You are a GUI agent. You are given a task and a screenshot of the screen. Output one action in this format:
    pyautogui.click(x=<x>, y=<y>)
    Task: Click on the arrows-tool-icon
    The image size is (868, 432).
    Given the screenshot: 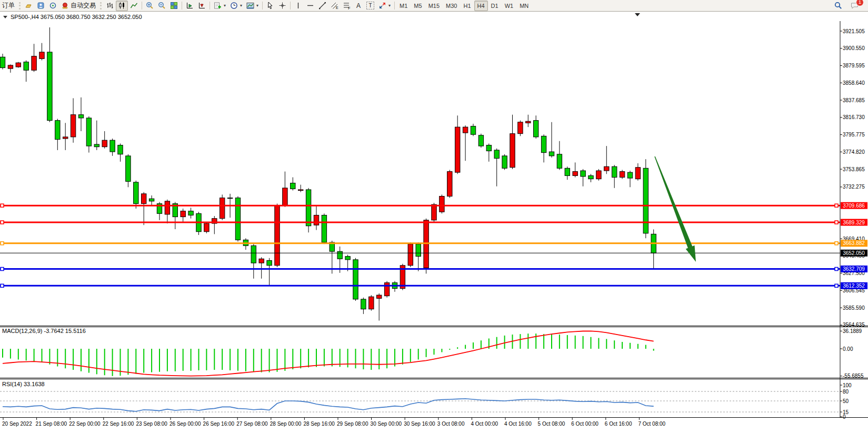 What is the action you would take?
    pyautogui.click(x=382, y=5)
    